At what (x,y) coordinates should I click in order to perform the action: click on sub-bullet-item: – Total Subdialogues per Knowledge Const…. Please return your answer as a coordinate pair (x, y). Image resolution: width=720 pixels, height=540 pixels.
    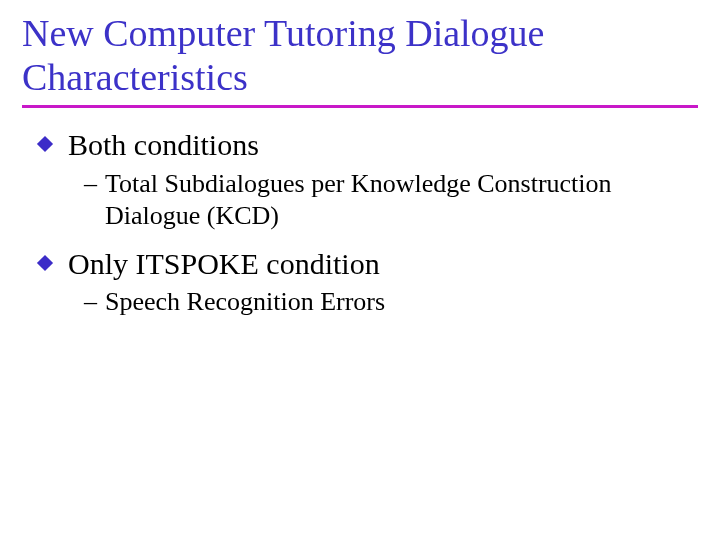
    Looking at the image, I should click on (391, 200).